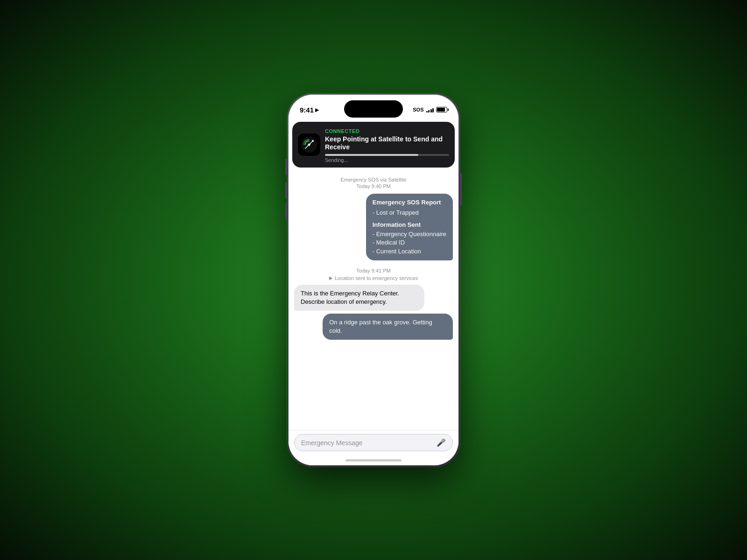 This screenshot has height=560, width=747. Describe the element at coordinates (374, 182) in the screenshot. I see `timestamp-header-1: Emergency SOS via Satellite Today 9:40 P…` at that location.